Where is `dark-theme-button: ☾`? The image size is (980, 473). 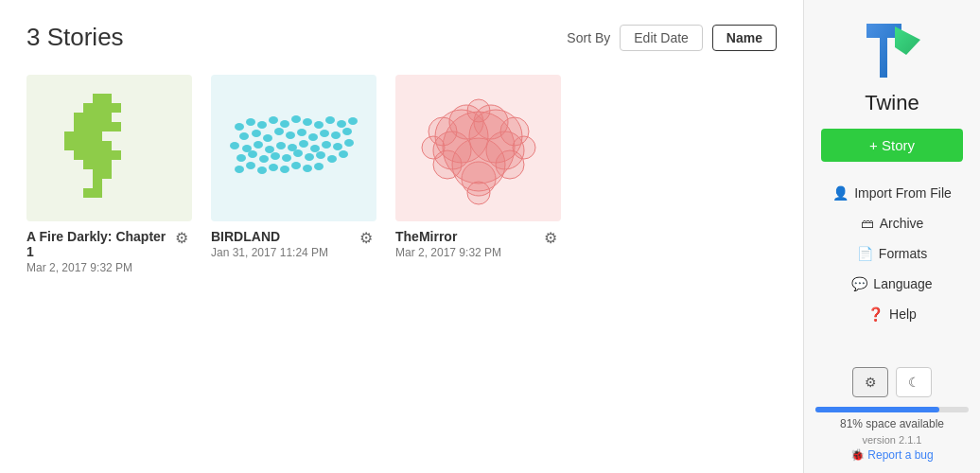 dark-theme-button: ☾ is located at coordinates (914, 382).